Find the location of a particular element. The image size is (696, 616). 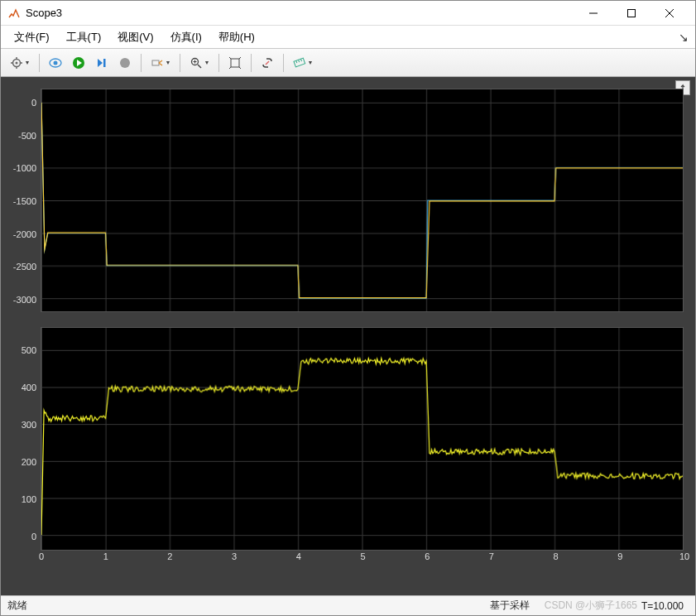

toolbar: ▼ ▼ ▼ ▼ is located at coordinates (348, 63).